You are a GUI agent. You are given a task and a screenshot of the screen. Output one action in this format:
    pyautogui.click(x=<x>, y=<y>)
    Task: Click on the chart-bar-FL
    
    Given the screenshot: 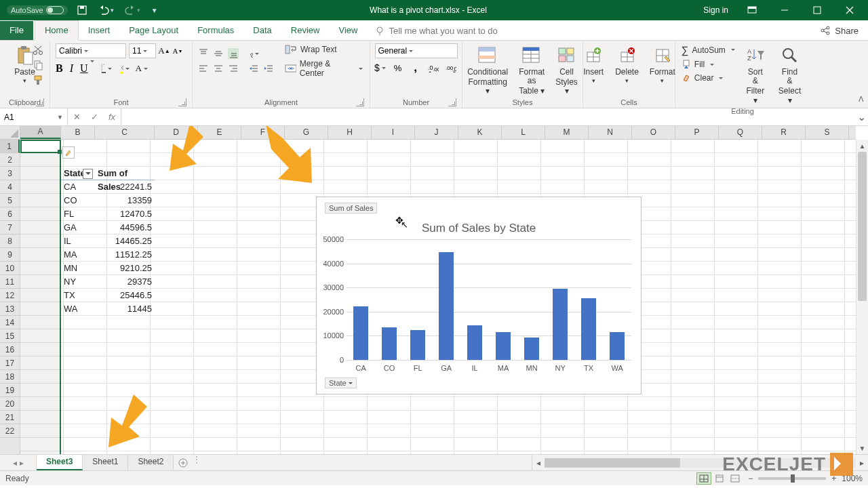 What is the action you would take?
    pyautogui.click(x=418, y=345)
    